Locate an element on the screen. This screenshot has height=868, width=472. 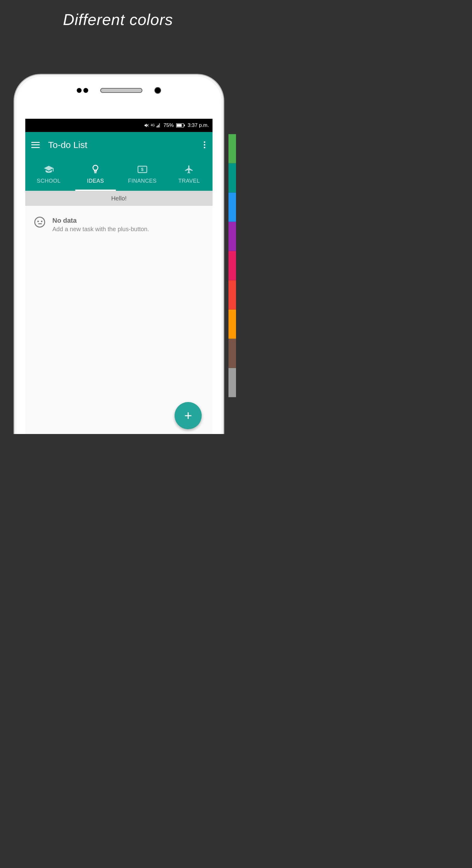
app-title: To-do List is located at coordinates (121, 145).